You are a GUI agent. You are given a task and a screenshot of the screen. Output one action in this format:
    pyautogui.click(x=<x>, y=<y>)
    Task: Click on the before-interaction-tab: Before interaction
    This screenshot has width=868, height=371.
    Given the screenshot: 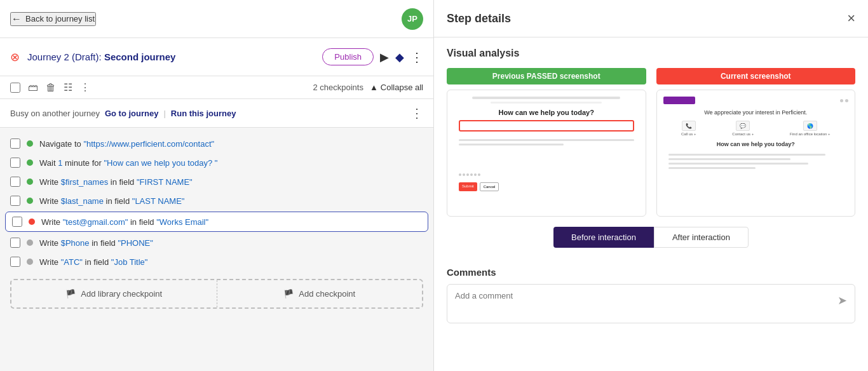 What is the action you would take?
    pyautogui.click(x=604, y=238)
    